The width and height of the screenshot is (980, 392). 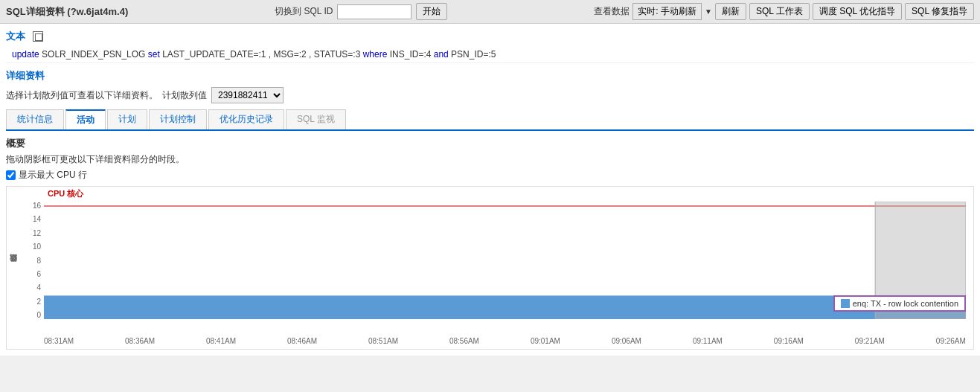 I want to click on tab-stats: 统计信息, so click(x=35, y=119).